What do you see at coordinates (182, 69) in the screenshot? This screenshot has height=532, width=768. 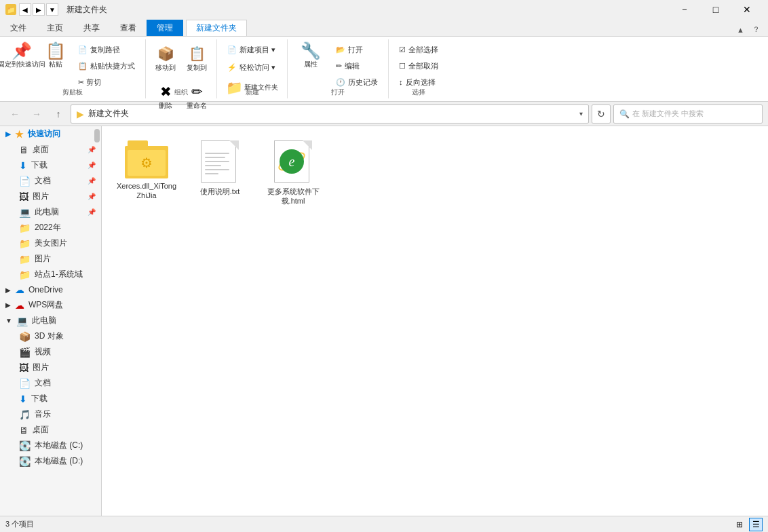 I see `ribbon-group-organize: 📦 移动到 📋 复制到 ✖ 删除 ✏ 重命名` at bounding box center [182, 69].